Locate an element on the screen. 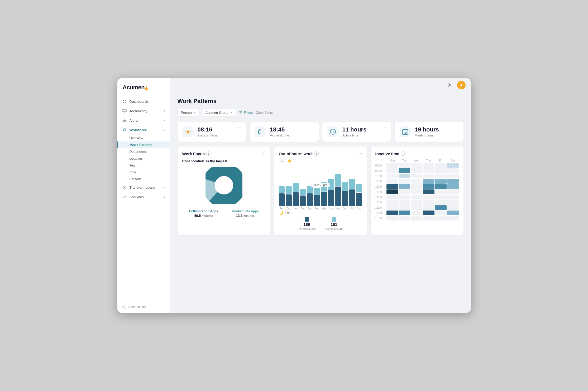  stat-card-active-time: 11 hours Active time ··· is located at coordinates (357, 132).